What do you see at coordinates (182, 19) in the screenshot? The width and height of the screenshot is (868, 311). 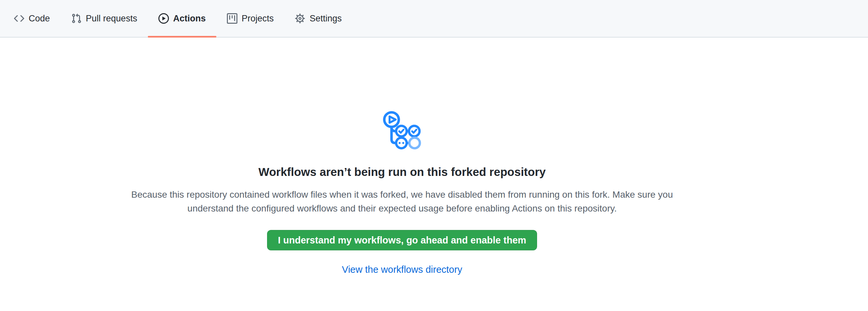 I see `tab-actions: Actions` at bounding box center [182, 19].